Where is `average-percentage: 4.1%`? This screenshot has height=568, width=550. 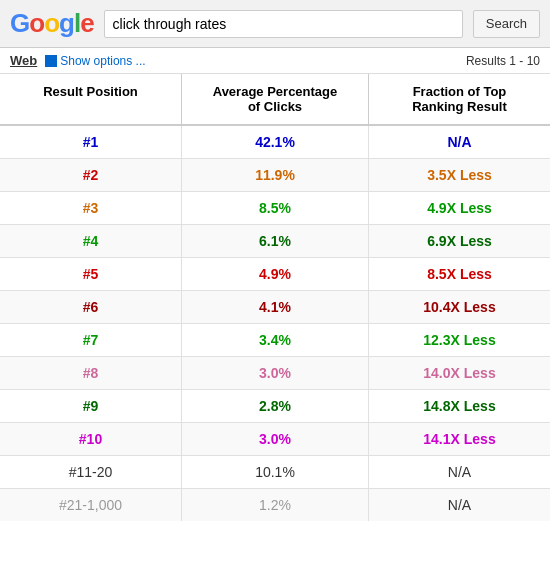 average-percentage: 4.1% is located at coordinates (276, 308).